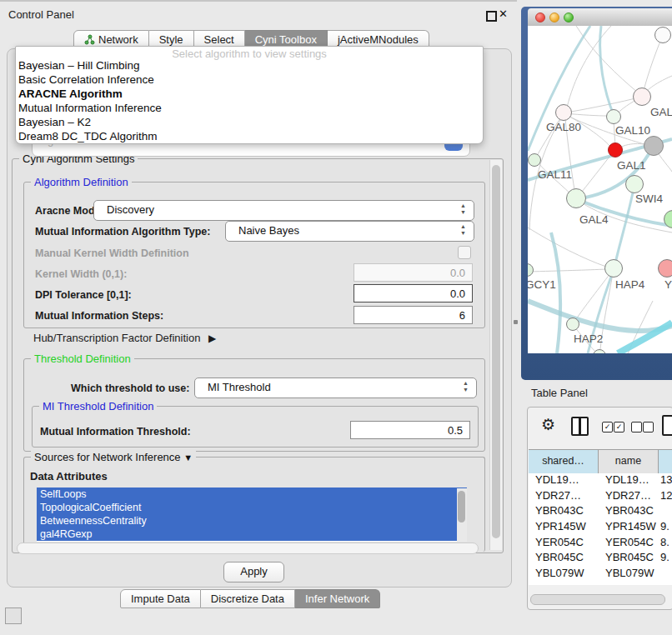 This screenshot has width=672, height=635. I want to click on combo-stepper-icon: ▲▼, so click(464, 209).